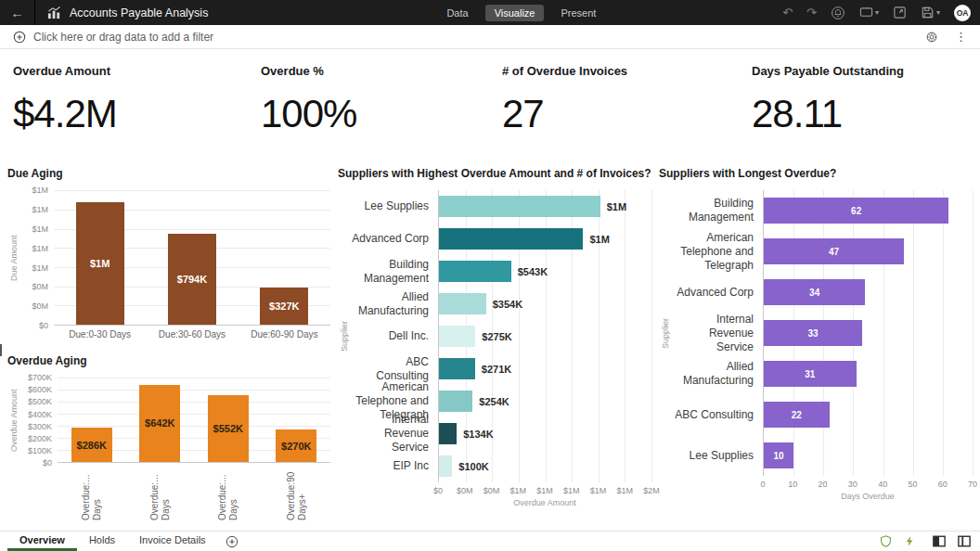 The image size is (980, 551). I want to click on add-canvas-icon, so click(232, 542).